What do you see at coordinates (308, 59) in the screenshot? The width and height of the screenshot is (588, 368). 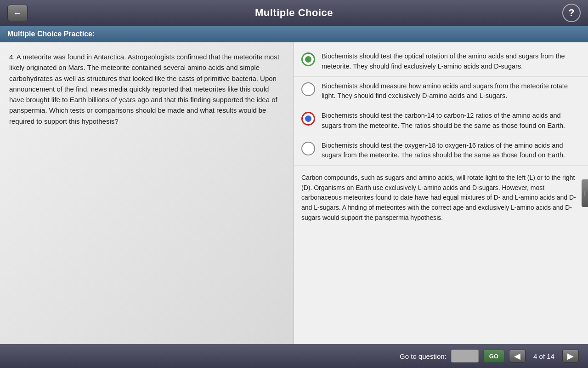 I see `radio-a` at bounding box center [308, 59].